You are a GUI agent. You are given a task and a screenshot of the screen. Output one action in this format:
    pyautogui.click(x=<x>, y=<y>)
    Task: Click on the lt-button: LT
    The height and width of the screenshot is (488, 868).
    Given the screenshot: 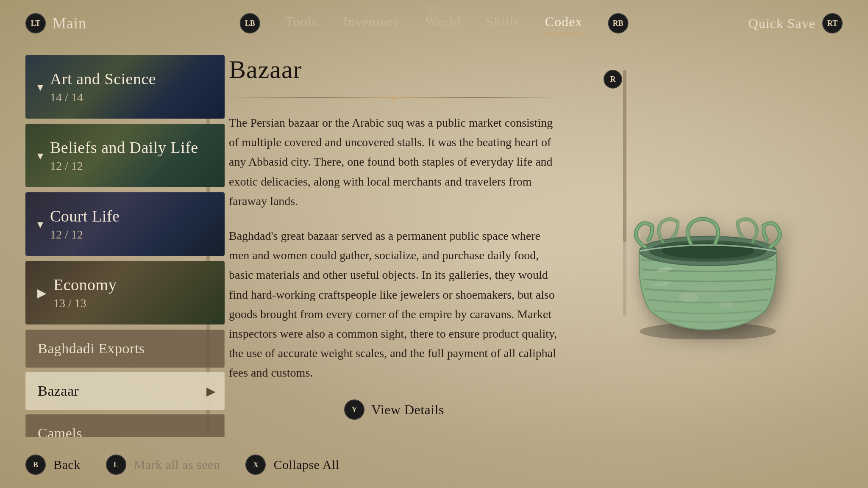 What is the action you would take?
    pyautogui.click(x=36, y=23)
    